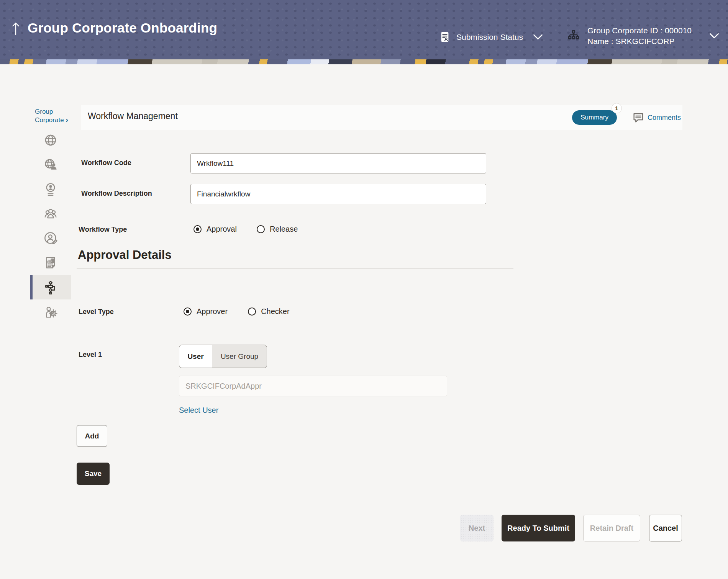  I want to click on workflow-description-input, so click(338, 194).